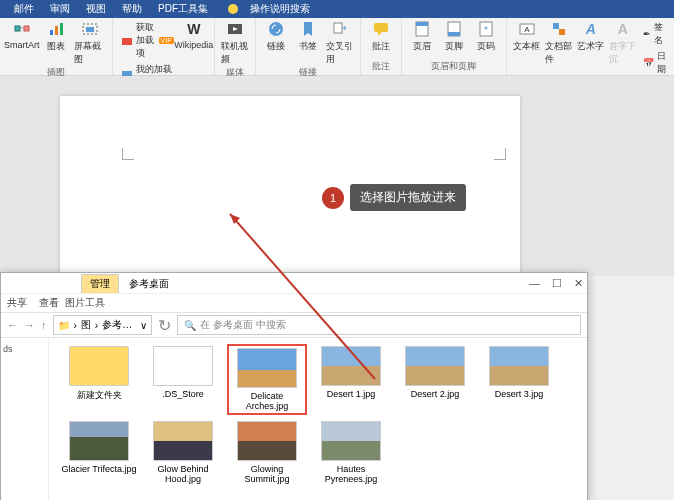  Describe the element at coordinates (100, 284) in the screenshot. I see `explorer-tab-manage: 管理` at that location.